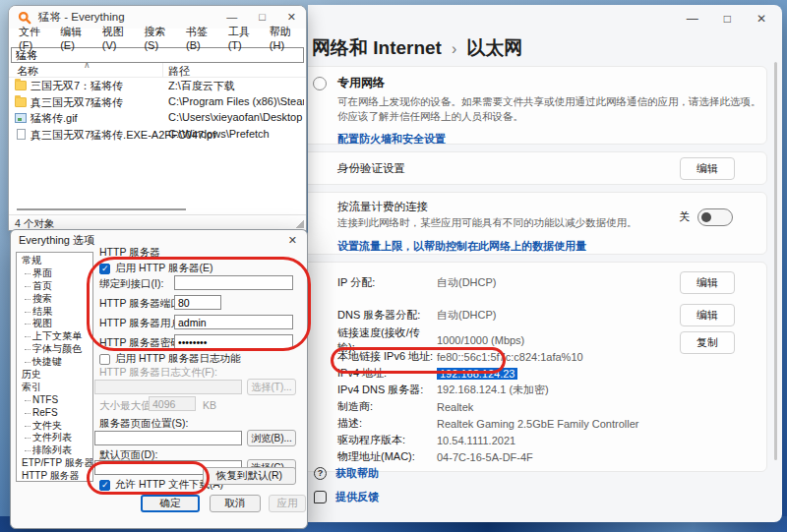 The image size is (787, 532). What do you see at coordinates (346, 497) in the screenshot?
I see `give-feedback-link: 提供反馈` at bounding box center [346, 497].